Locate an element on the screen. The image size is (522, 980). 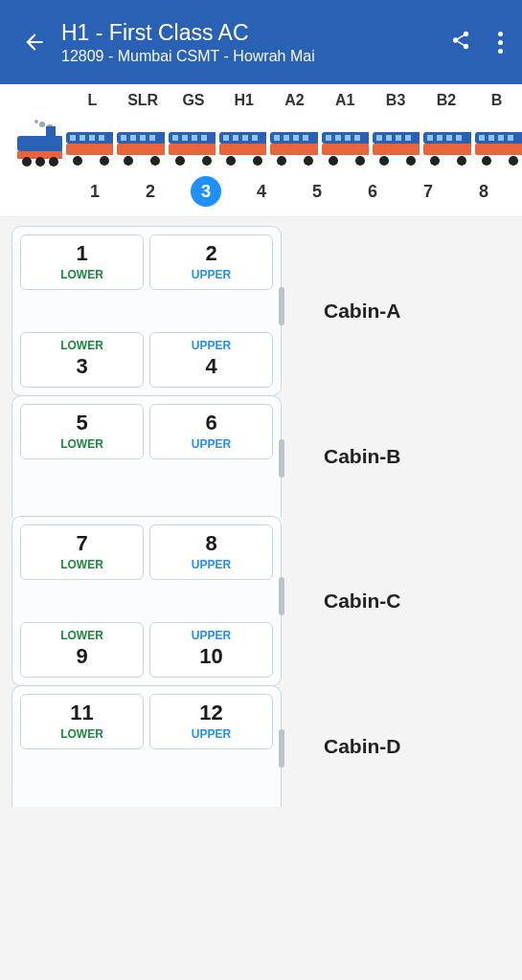
coach-label: A2 is located at coordinates (295, 100).